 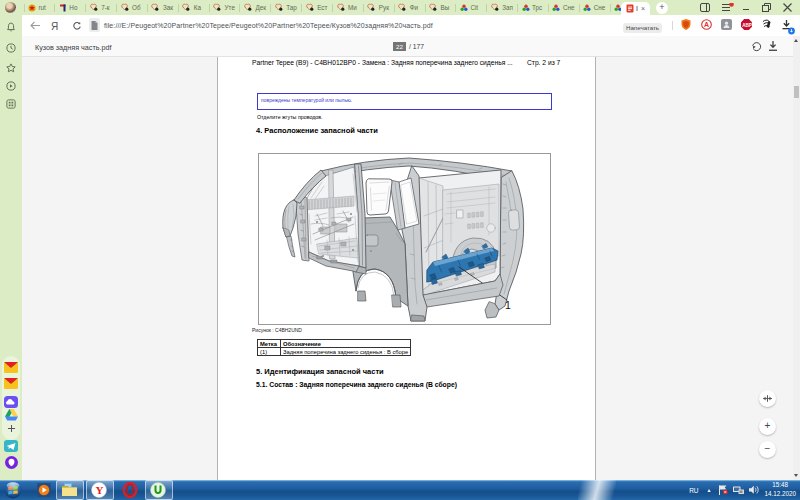 I want to click on svg-text: Я, so click(x=54, y=26).